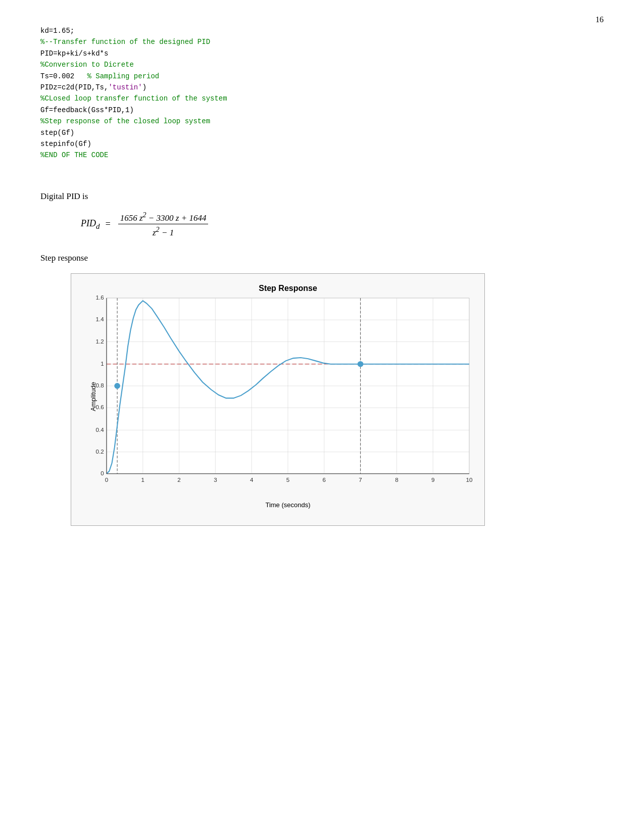 This screenshot has height=834, width=644. Describe the element at coordinates (433, 480) in the screenshot. I see `svg-text: 9` at that location.